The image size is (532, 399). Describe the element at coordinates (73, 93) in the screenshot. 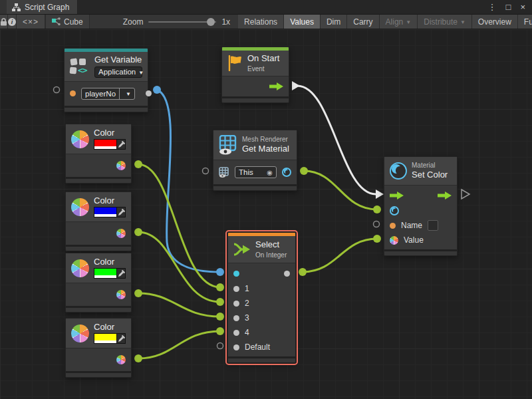

I see `variable-input-port` at that location.